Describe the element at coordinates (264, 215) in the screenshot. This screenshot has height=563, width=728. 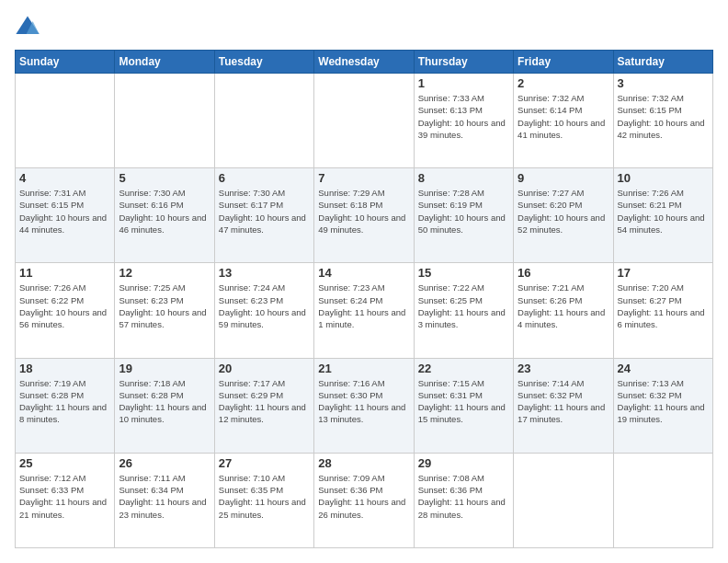
I see `calendar-cell: 6Sunrise: 7:30 AM Sunset: 6:17 PM Daylig…` at that location.